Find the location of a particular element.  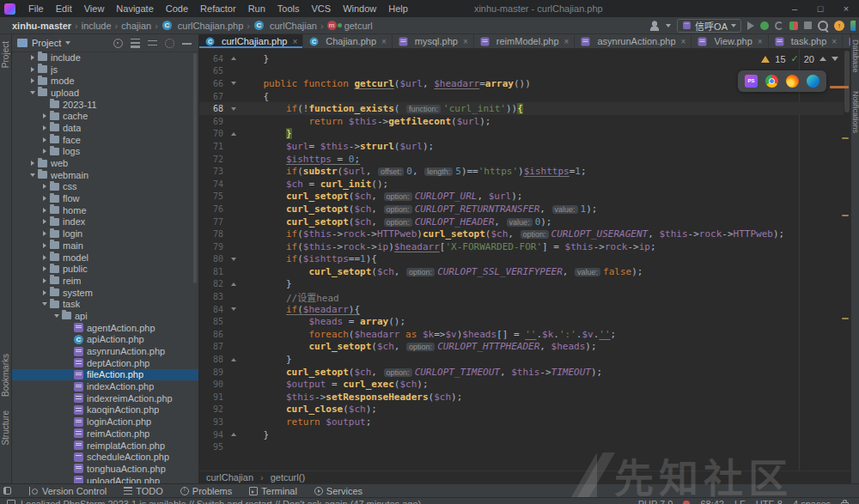

hide-panel-icon is located at coordinates (187, 43).